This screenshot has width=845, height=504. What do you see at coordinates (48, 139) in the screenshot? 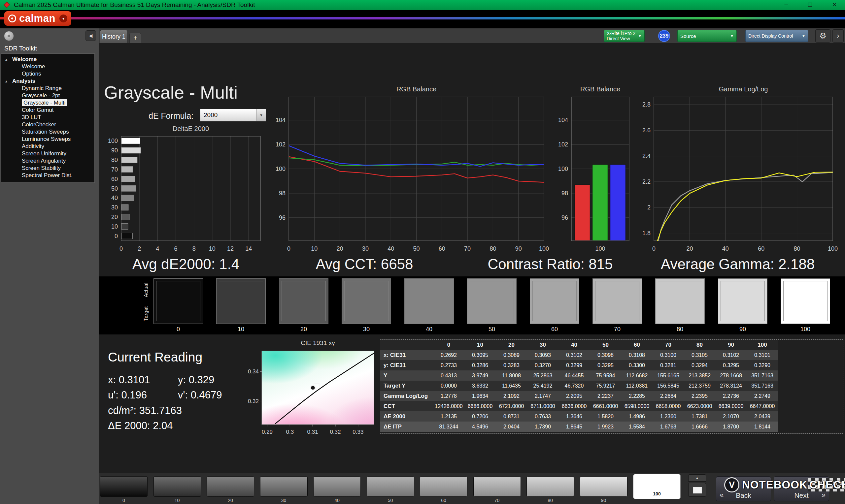
I see `sidebar-item-luminance-sweeps: Luminance Sweeps` at bounding box center [48, 139].